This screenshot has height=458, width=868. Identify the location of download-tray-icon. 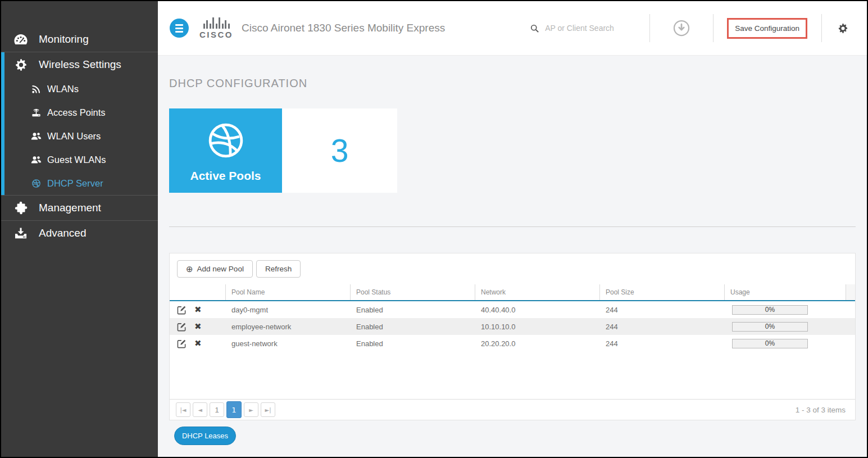
(21, 233).